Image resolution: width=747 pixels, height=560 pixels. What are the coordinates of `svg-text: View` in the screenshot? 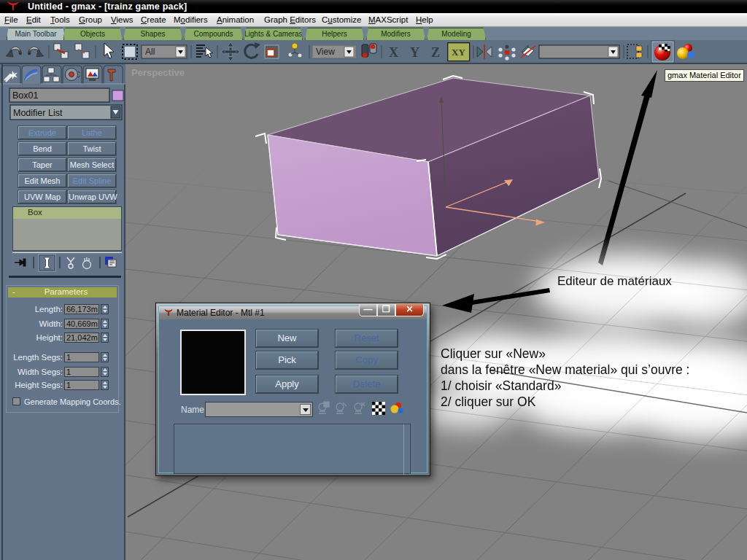 It's located at (325, 52).